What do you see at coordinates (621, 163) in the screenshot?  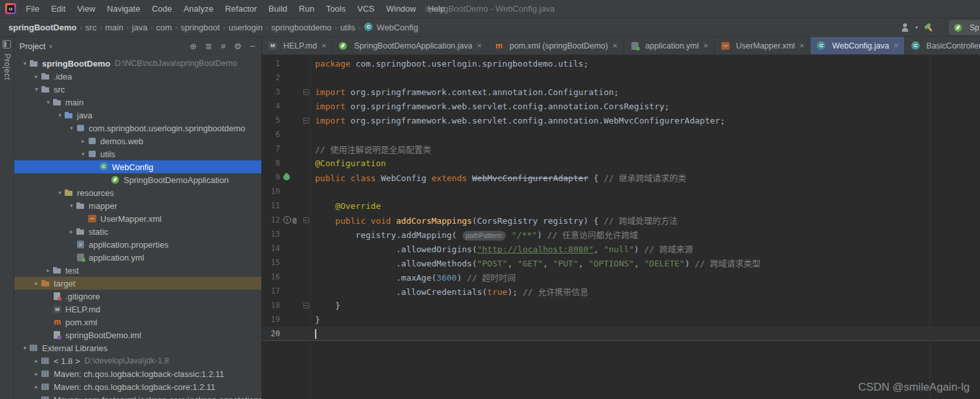 I see `code-line-8: 8@Configuration` at bounding box center [621, 163].